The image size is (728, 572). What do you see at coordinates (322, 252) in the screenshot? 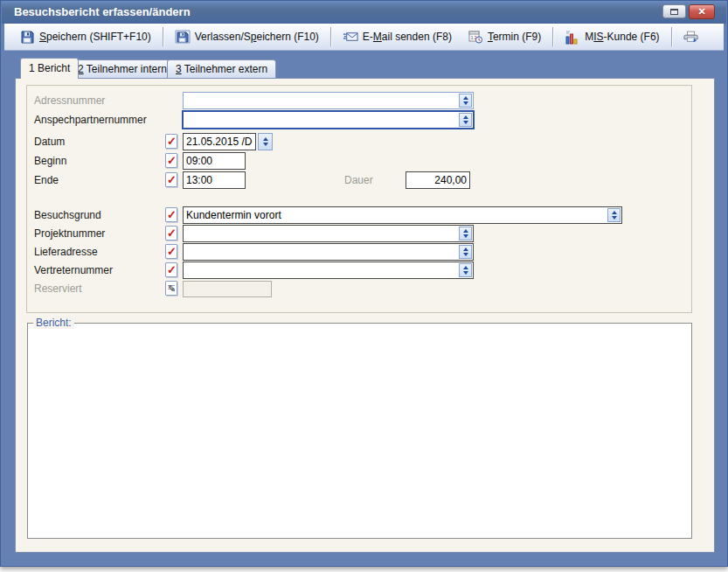
I see `lieferadresse-input` at bounding box center [322, 252].